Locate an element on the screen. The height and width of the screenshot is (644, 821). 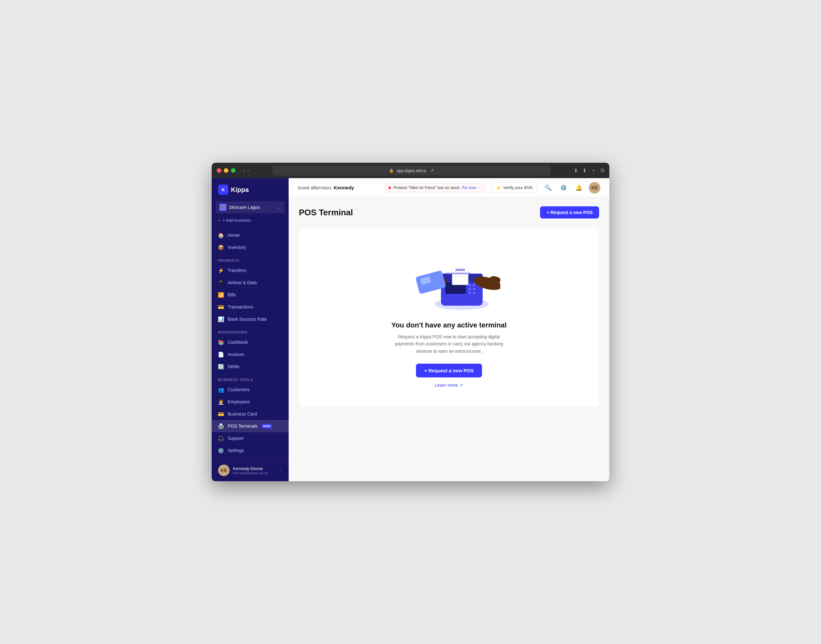
sidebar-item-label: Bank Success Rate is located at coordinates (248, 319).